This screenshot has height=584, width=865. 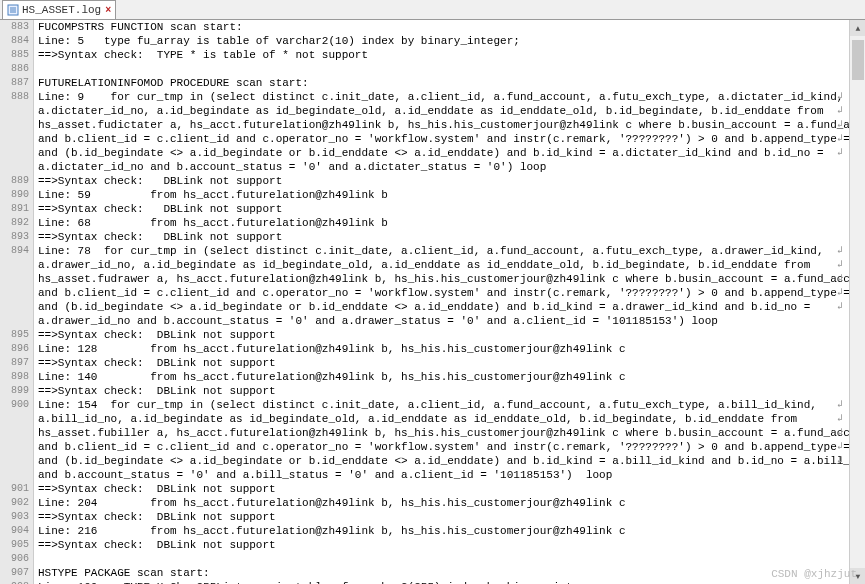 What do you see at coordinates (16, 83) in the screenshot?
I see `line-number: 887` at bounding box center [16, 83].